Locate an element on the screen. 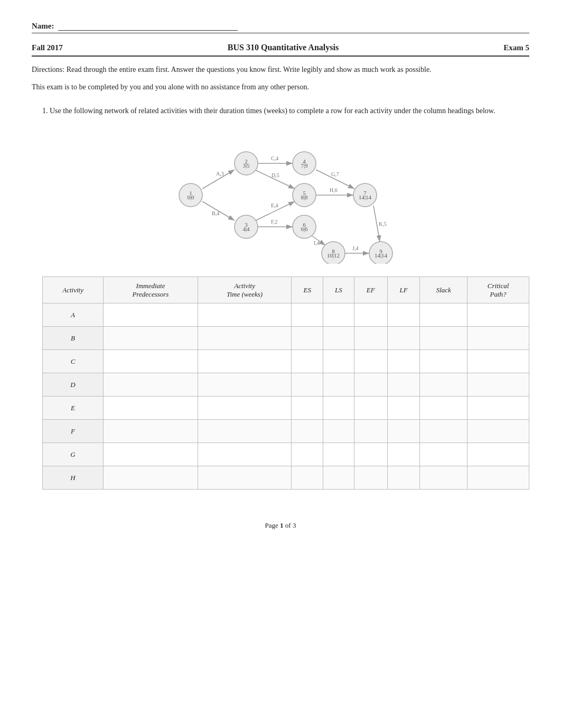 The width and height of the screenshot is (561, 728). svg-text: F,2 is located at coordinates (274, 222).